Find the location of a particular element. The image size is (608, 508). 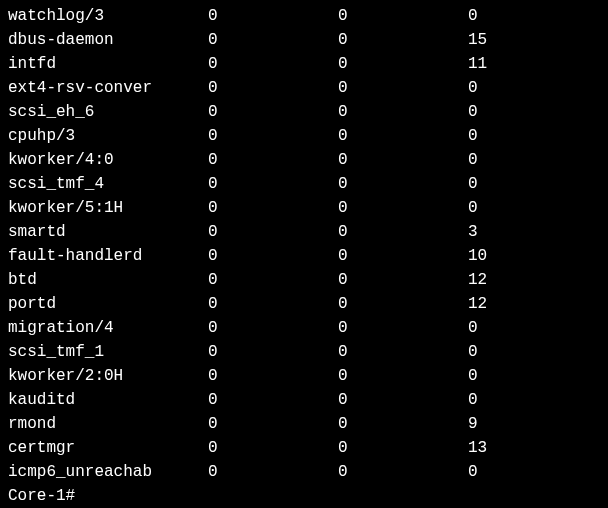

process-name: dbus-daemon is located at coordinates (108, 40).